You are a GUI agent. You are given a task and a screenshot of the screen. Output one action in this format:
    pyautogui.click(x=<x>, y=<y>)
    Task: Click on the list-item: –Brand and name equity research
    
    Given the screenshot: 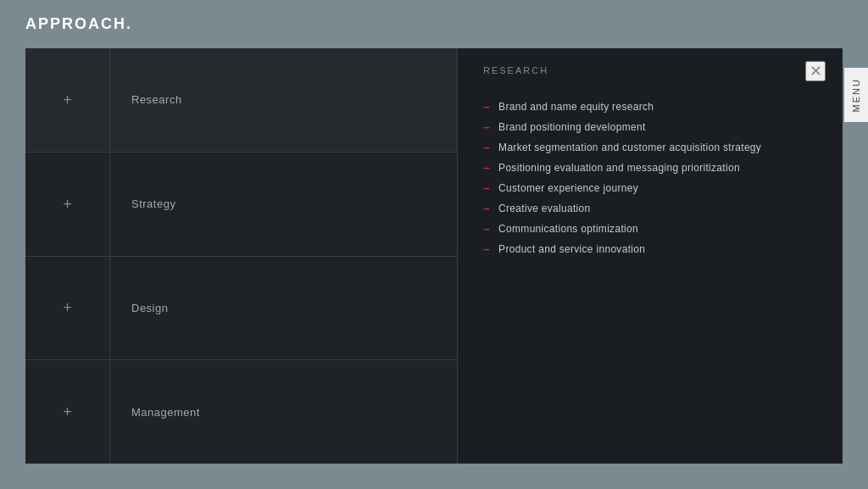 What is the action you would take?
    pyautogui.click(x=650, y=107)
    